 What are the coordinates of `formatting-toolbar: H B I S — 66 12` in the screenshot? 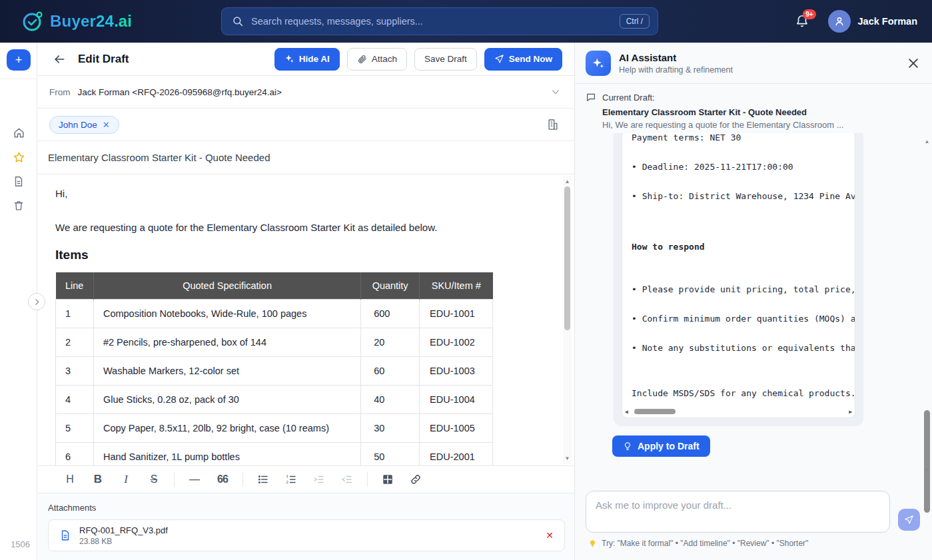 It's located at (306, 479).